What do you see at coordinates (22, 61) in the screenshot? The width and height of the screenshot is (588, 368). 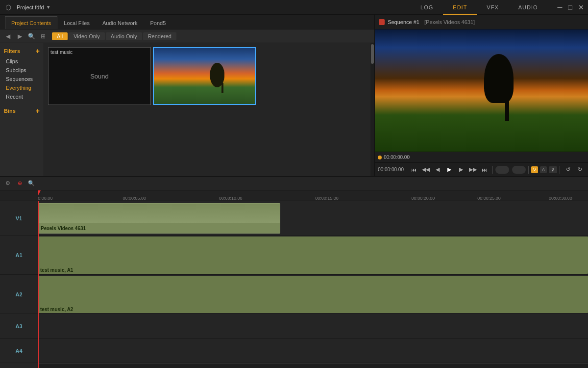 I see `sidebar-item-clips: Clips` at bounding box center [22, 61].